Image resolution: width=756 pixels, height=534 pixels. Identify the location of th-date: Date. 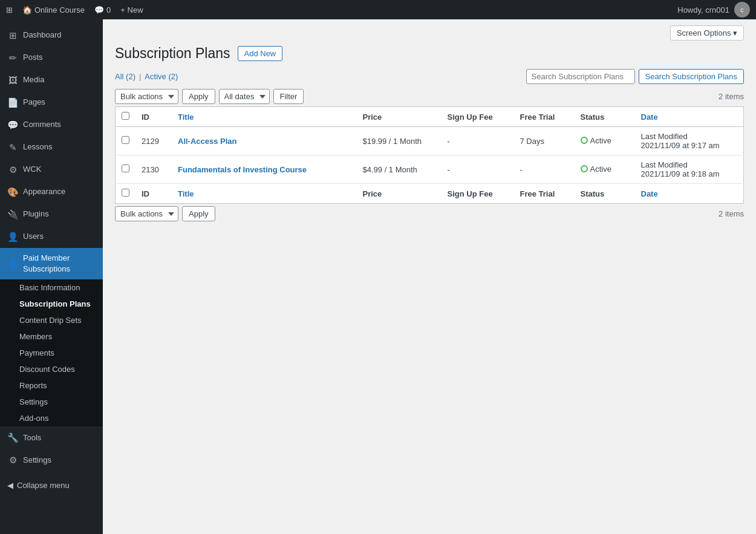
(689, 117).